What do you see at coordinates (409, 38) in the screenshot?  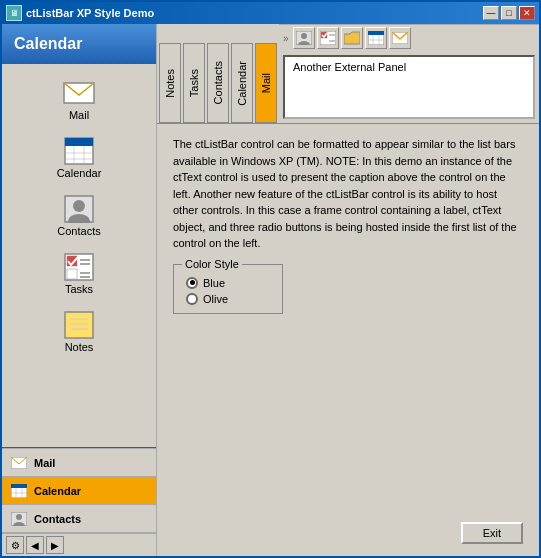 I see `icon-row: »` at bounding box center [409, 38].